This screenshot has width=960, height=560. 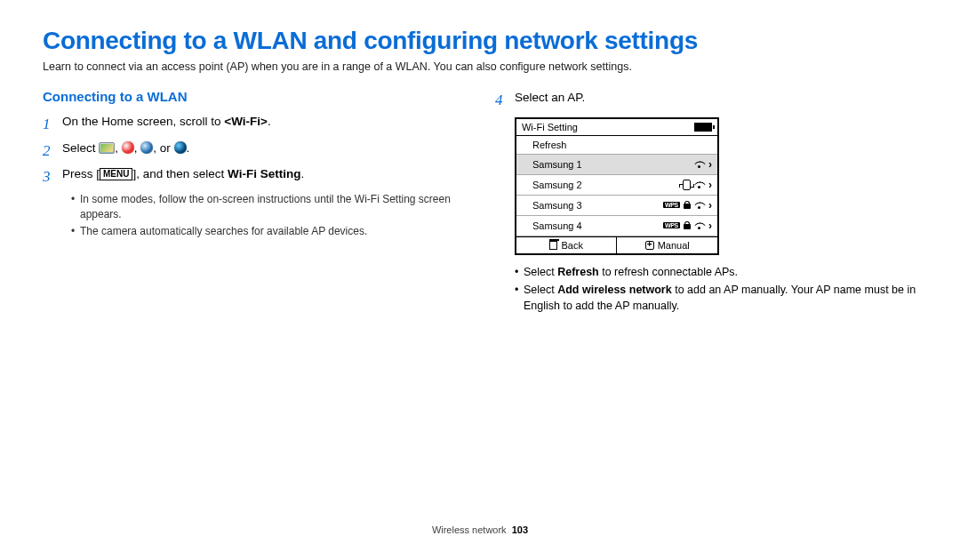 What do you see at coordinates (143, 121) in the screenshot?
I see `step-1-pre: On the Home screen, scroll to` at bounding box center [143, 121].